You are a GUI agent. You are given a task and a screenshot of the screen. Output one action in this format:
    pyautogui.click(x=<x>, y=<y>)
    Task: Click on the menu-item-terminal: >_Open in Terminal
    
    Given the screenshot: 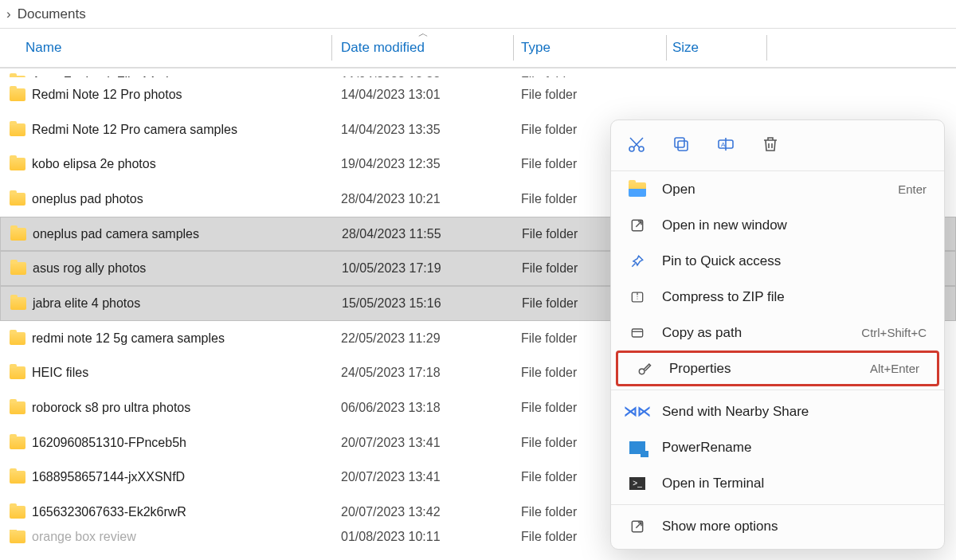 What is the action you would take?
    pyautogui.click(x=778, y=483)
    